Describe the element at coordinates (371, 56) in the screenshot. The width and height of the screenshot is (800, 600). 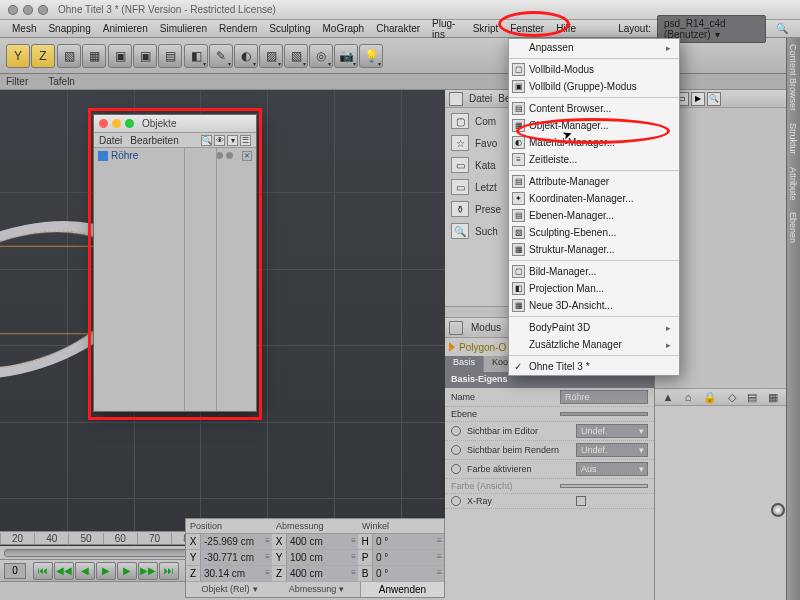
I see `light-icon: 💡▾` at that location.